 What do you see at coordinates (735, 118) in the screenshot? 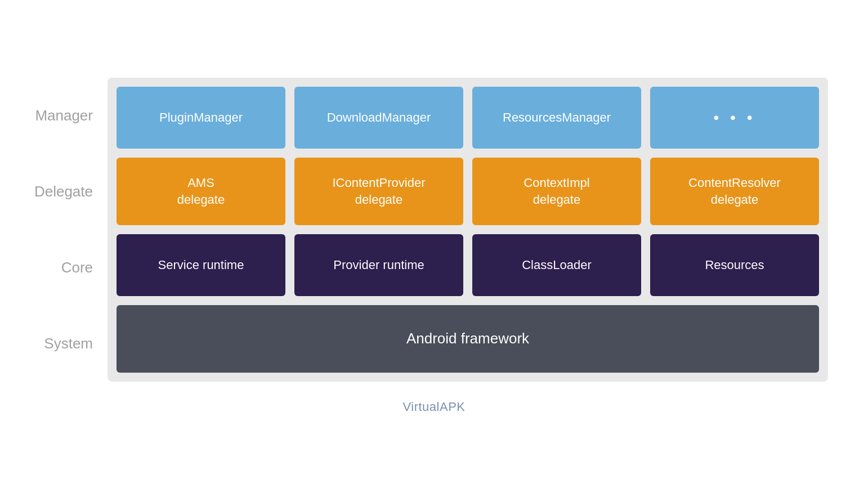
I see `dots-icon: • • •` at bounding box center [735, 118].